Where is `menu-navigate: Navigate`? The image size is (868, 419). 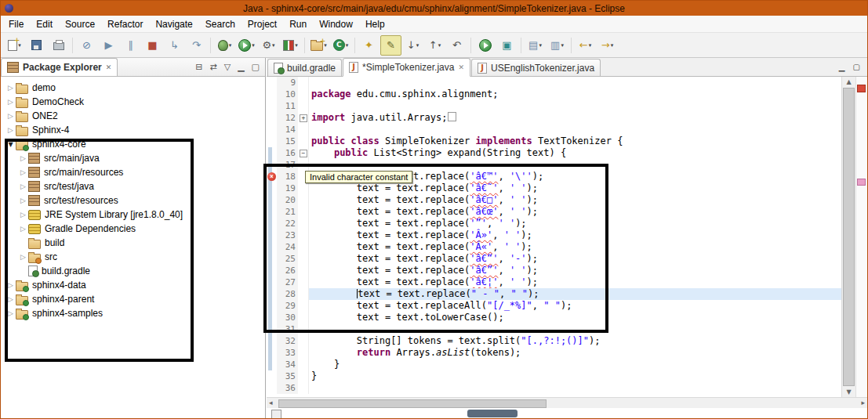
menu-navigate: Navigate is located at coordinates (174, 24).